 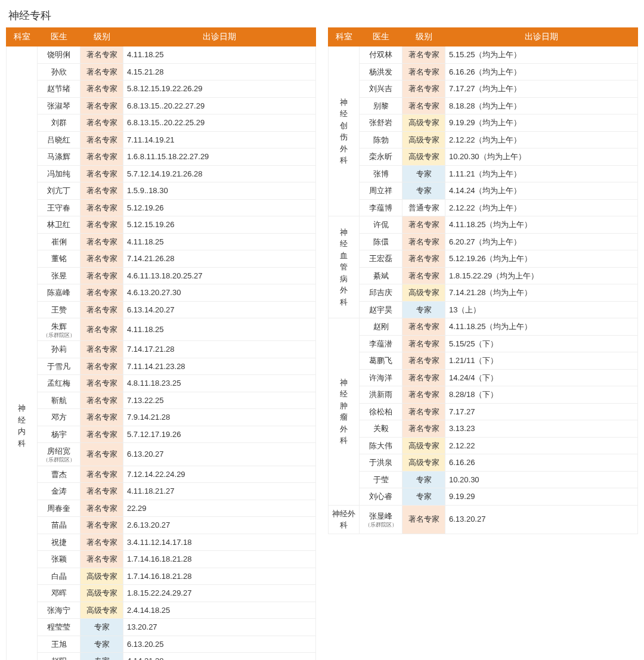 I want to click on table-row: 神经创伤外科付双林著名专家5.15.25（均为上午）, so click(x=483, y=55).